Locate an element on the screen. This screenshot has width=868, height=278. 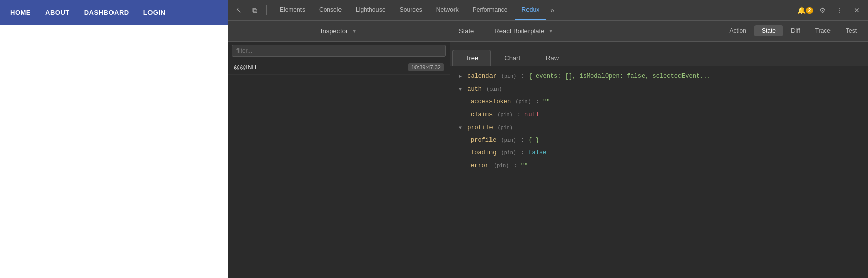
close-button: ✕ is located at coordinates (857, 10).